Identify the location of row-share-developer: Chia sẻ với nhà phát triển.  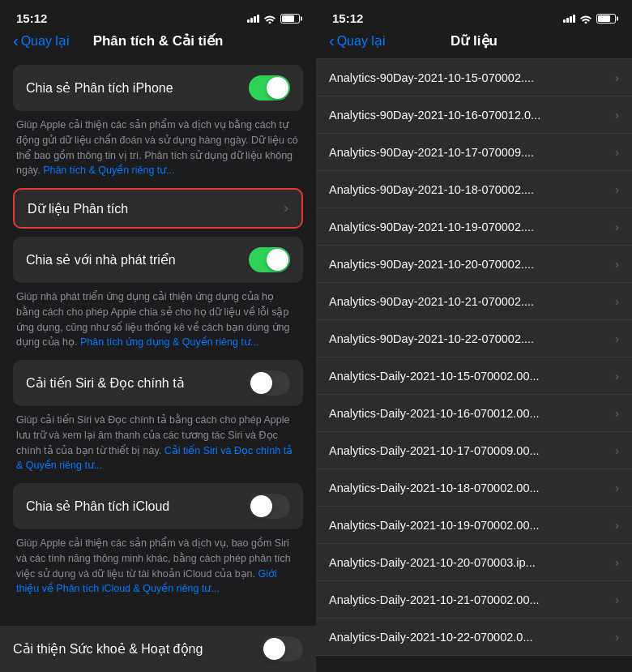
(158, 259).